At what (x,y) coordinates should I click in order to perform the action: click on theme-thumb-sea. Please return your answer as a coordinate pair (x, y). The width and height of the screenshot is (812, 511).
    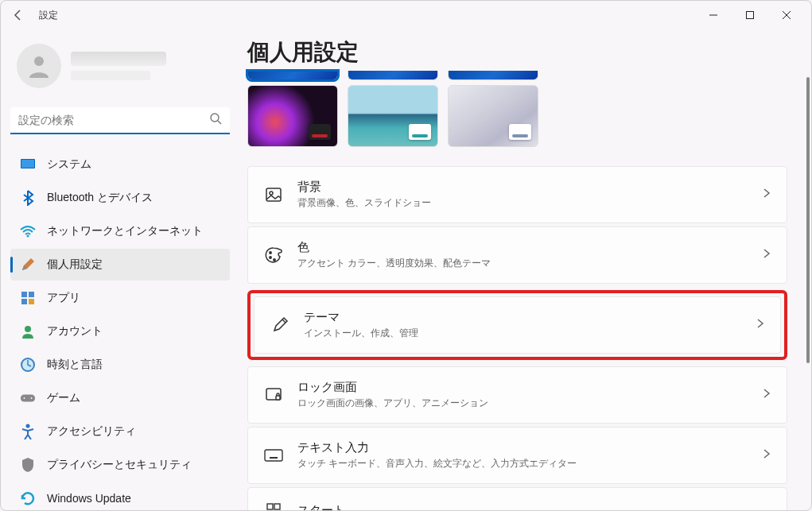
    Looking at the image, I should click on (393, 116).